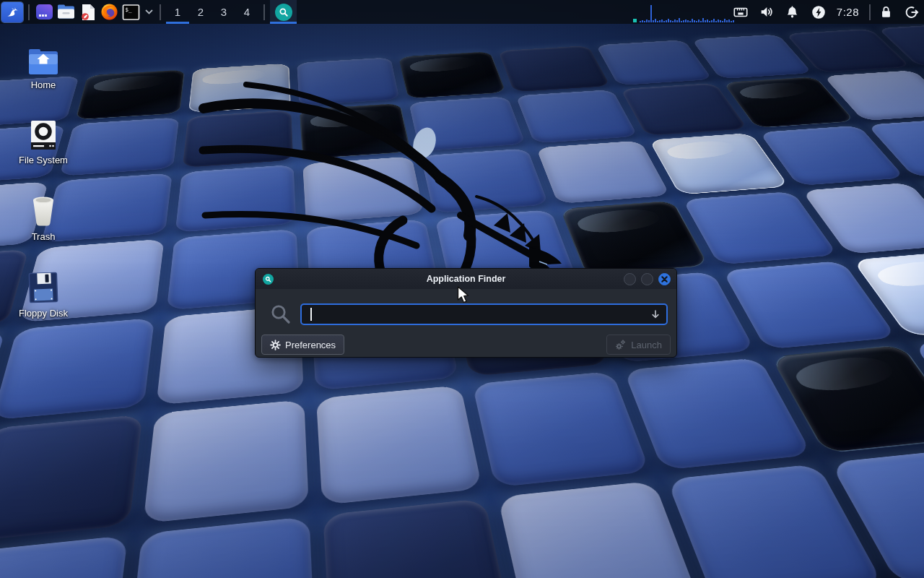  What do you see at coordinates (741, 12) in the screenshot?
I see `network-tray-button` at bounding box center [741, 12].